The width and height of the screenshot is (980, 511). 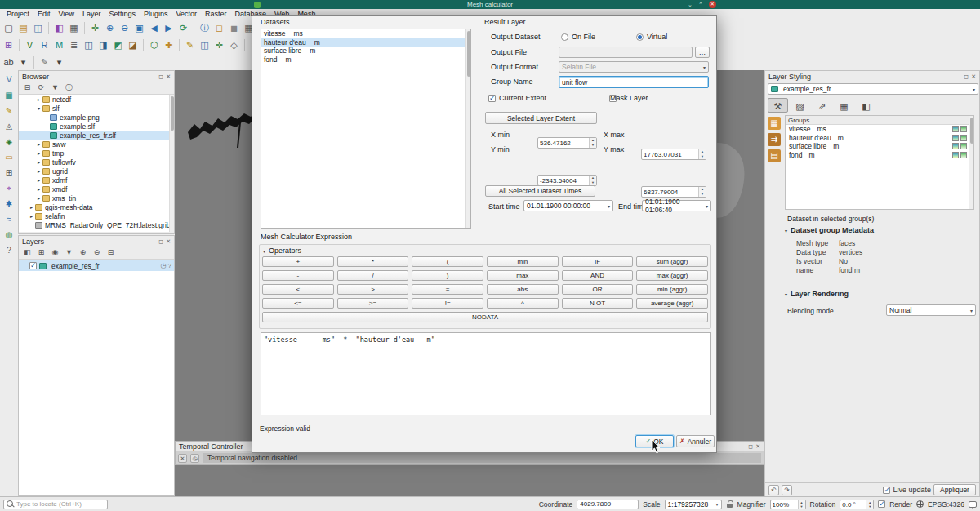 What do you see at coordinates (8, 62) in the screenshot?
I see `label-options-icon: ab` at bounding box center [8, 62].